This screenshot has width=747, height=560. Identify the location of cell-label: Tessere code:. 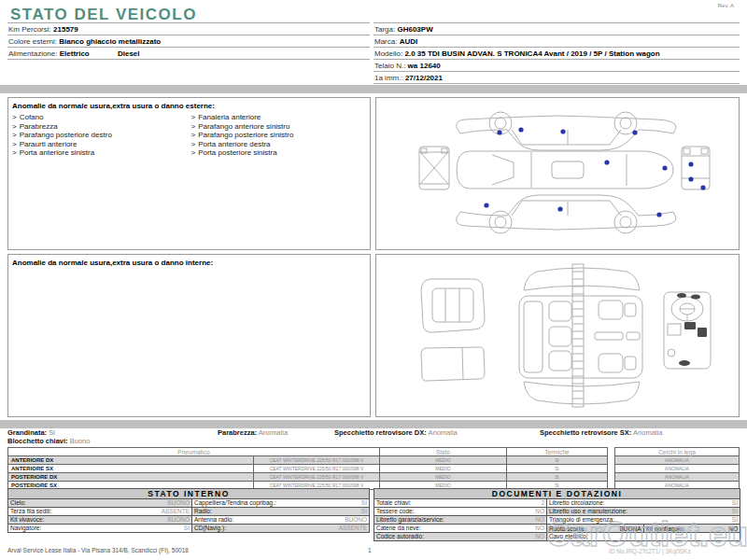
(395, 511).